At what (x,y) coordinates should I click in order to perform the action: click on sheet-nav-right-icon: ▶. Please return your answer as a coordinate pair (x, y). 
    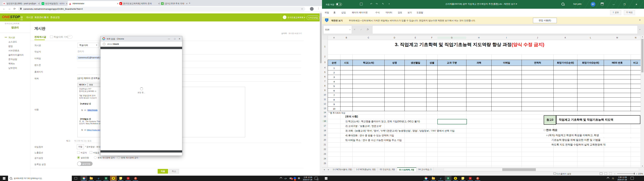
    Looking at the image, I should click on (328, 170).